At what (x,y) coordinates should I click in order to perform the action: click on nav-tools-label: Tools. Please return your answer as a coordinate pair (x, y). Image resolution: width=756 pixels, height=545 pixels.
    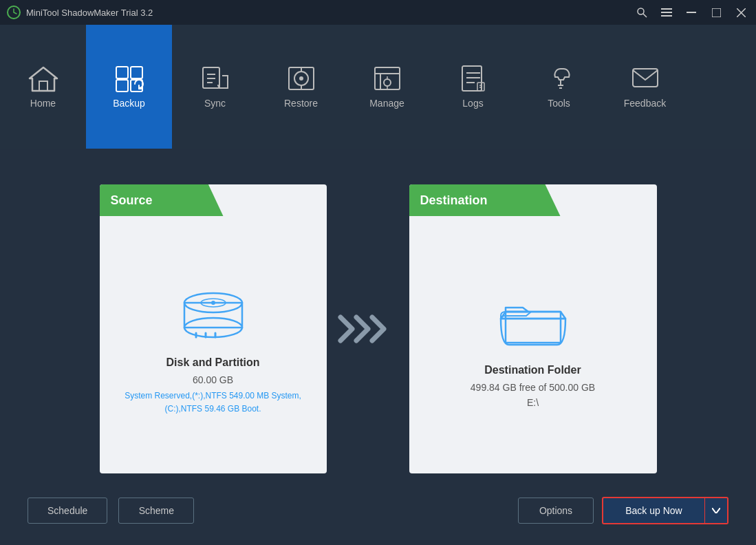
    Looking at the image, I should click on (559, 103).